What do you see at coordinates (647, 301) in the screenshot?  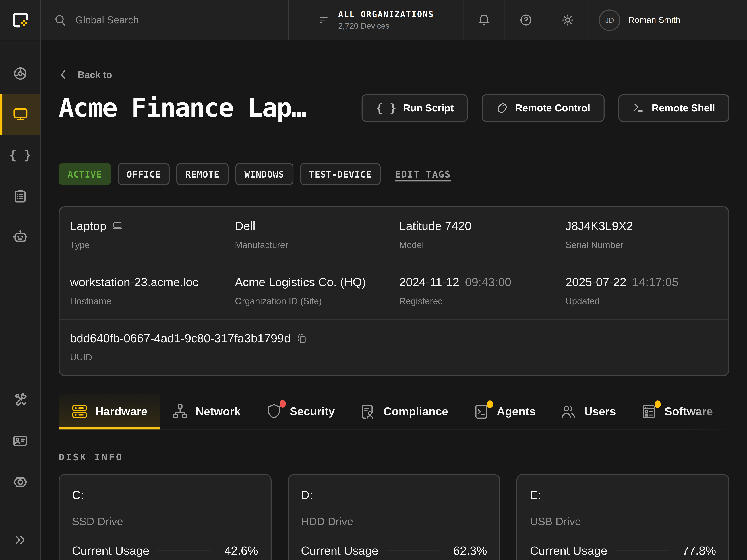 I see `updated-label: Updated` at bounding box center [647, 301].